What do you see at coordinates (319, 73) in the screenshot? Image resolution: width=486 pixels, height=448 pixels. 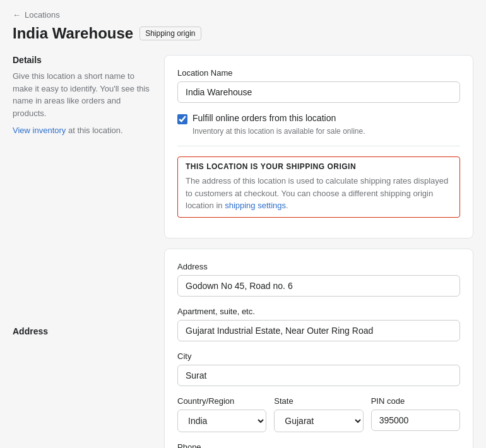 I see `location-name-label: Location Name` at bounding box center [319, 73].